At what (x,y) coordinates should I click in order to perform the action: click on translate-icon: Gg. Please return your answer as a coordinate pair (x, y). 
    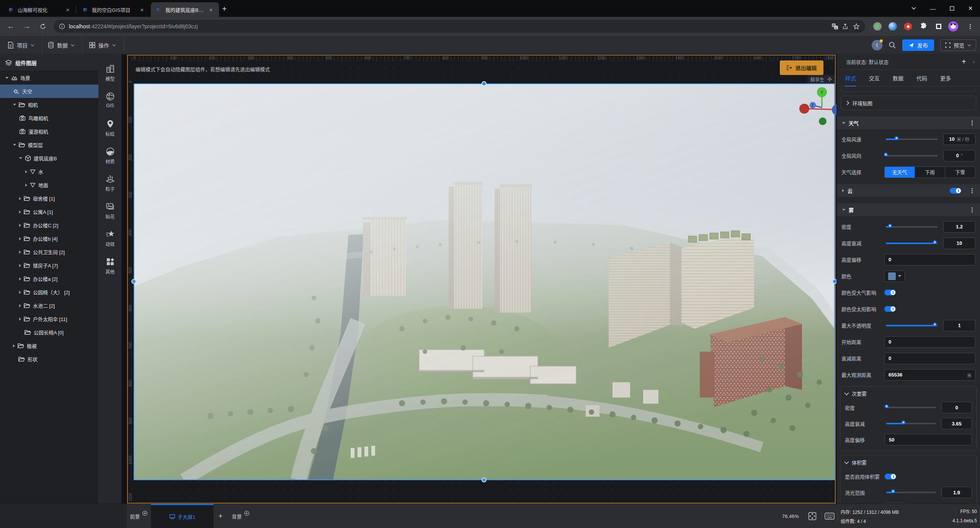
    Looking at the image, I should click on (835, 26).